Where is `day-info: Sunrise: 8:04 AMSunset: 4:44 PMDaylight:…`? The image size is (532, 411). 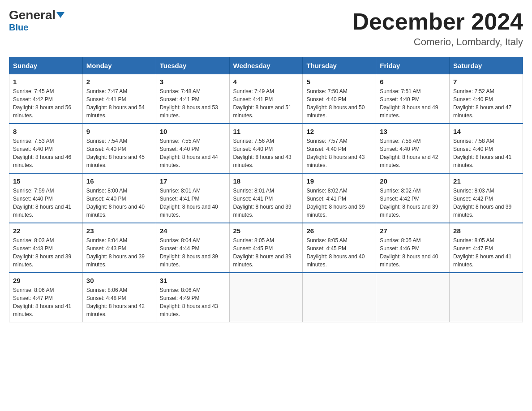 day-info: Sunrise: 8:04 AMSunset: 4:44 PMDaylight:… is located at coordinates (193, 253).